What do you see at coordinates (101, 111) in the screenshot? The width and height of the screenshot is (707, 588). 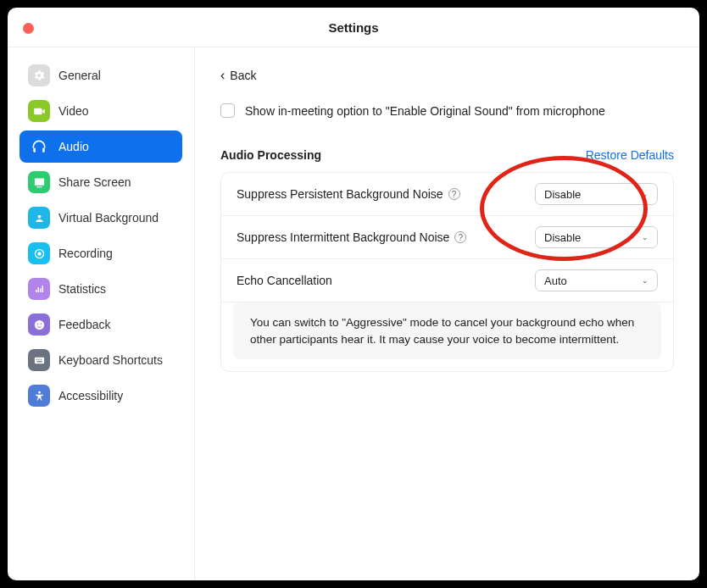 I see `sidebar-item-video: Video` at bounding box center [101, 111].